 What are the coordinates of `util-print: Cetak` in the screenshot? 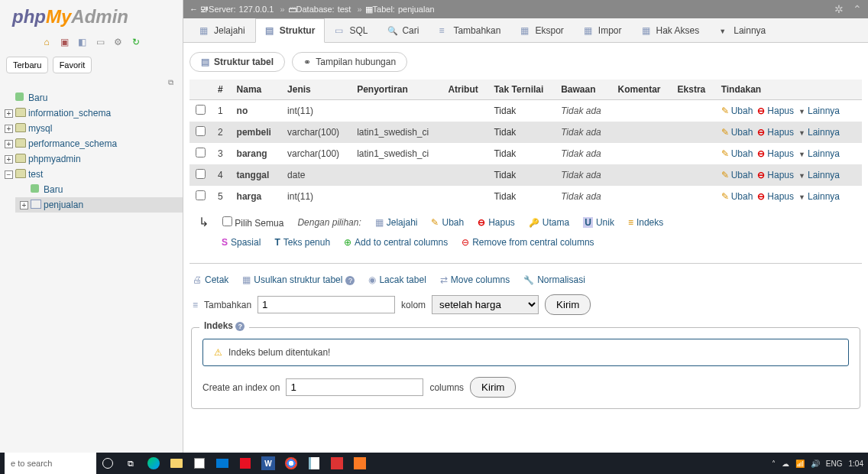 It's located at (211, 280).